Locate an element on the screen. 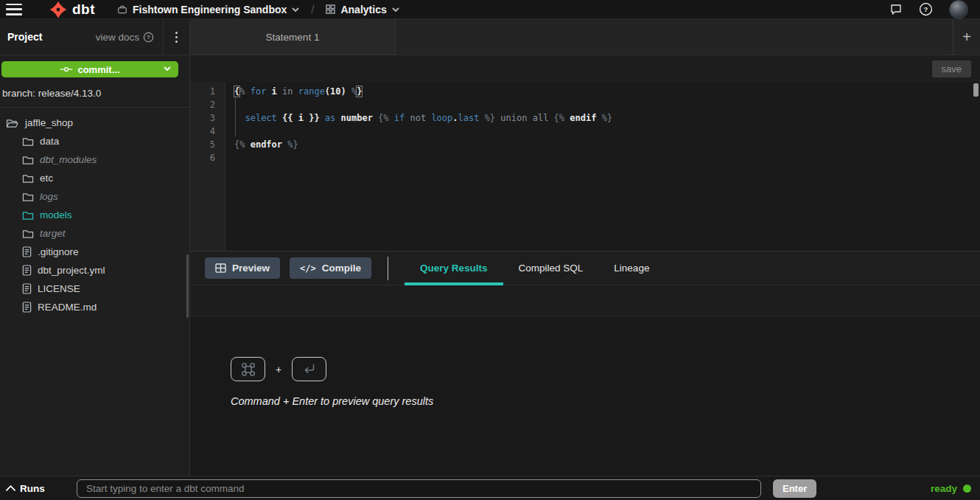 The image size is (980, 500). chat-icon is located at coordinates (896, 10).